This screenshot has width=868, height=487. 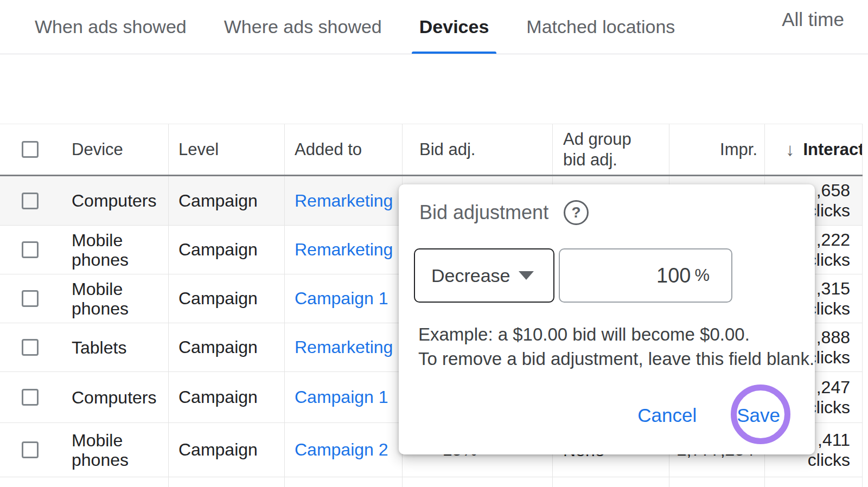 What do you see at coordinates (455, 27) in the screenshot?
I see `tab-devices: Devices` at bounding box center [455, 27].